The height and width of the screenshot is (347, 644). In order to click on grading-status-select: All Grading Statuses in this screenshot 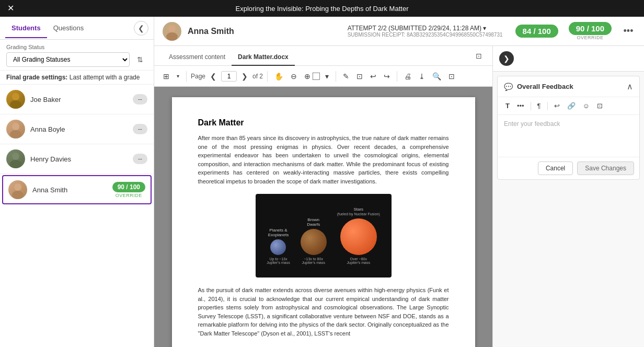, I will do `click(68, 60)`.